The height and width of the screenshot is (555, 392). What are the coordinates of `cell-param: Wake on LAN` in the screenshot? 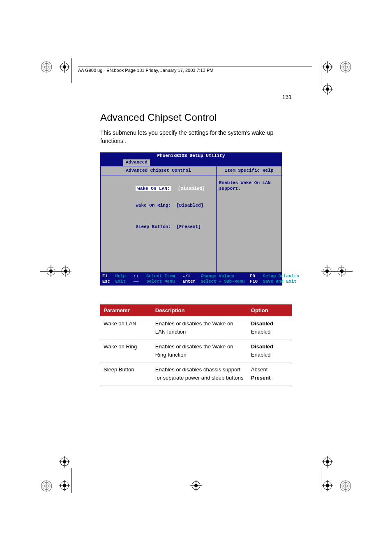 It's located at (126, 328).